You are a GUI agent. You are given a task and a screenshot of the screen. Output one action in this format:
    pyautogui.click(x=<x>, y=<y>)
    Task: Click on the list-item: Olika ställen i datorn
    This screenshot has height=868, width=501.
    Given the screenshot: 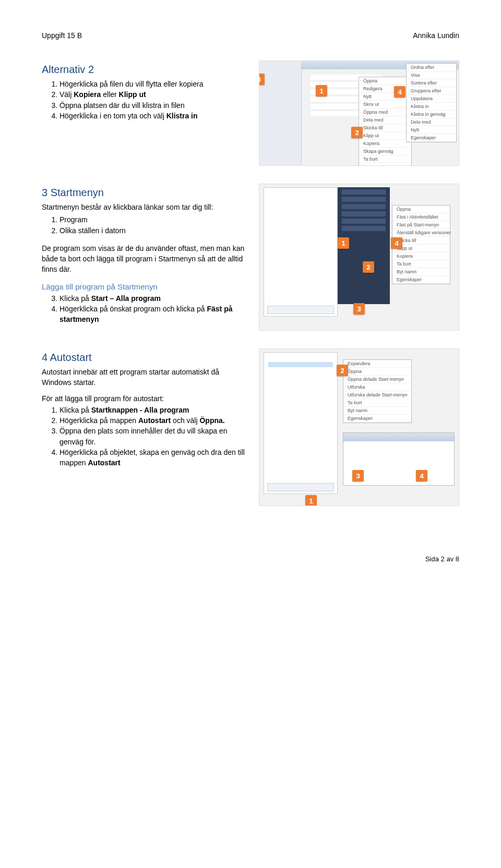 What is the action you would take?
    pyautogui.click(x=155, y=231)
    